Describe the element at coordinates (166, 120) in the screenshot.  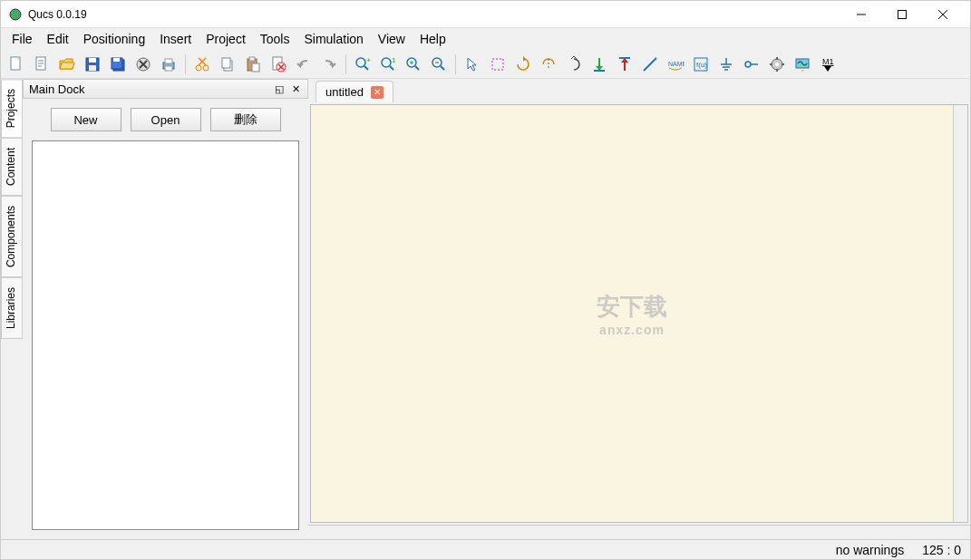
I see `open-project-button: Open` at that location.